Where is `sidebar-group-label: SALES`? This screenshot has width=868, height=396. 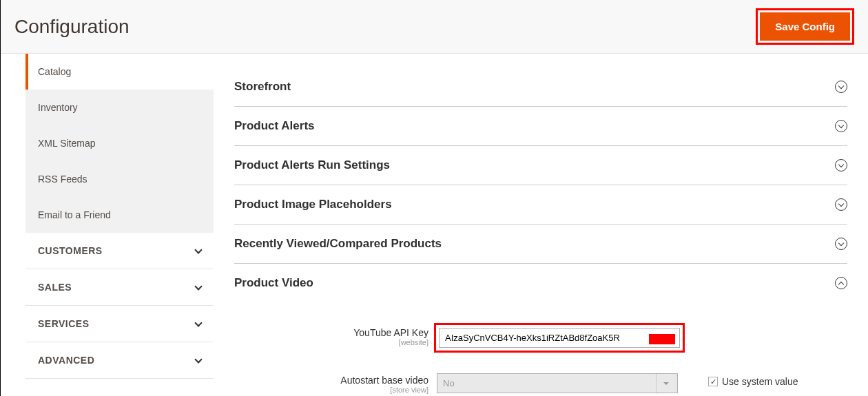
sidebar-group-label: SALES is located at coordinates (55, 287).